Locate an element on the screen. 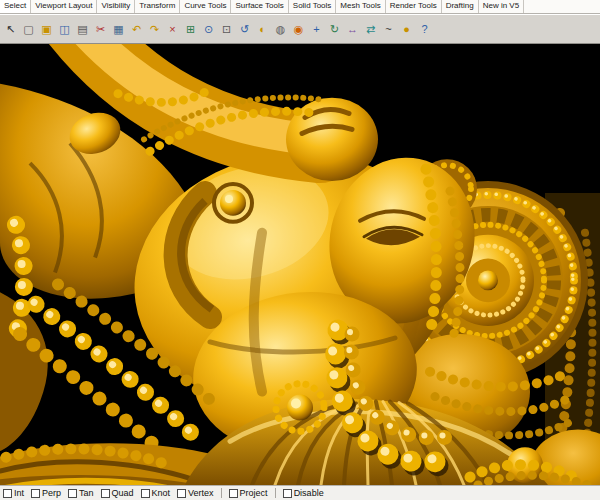 The image size is (600, 500). tab-transform: Transform is located at coordinates (158, 6).